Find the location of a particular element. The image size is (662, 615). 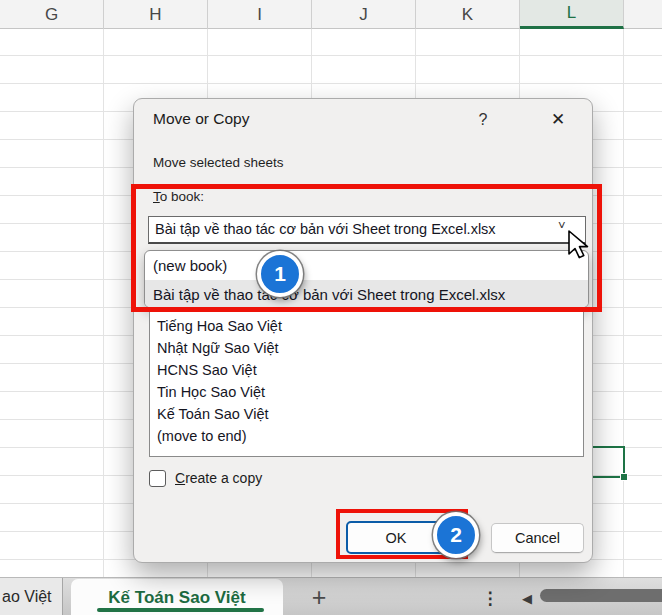

sheet-tab-bar: ao Việt Kế Toán Sao Việt + ⋮ ◀ is located at coordinates (331, 596).